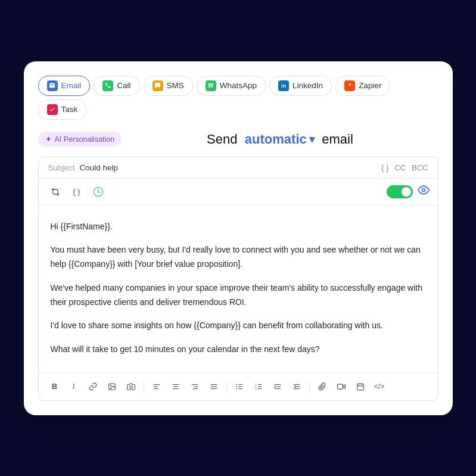 This screenshot has height=476, width=476. Describe the element at coordinates (238, 139) in the screenshot. I see `send-row: ✦ AI Personalisation Send automatic ▾ em…` at that location.